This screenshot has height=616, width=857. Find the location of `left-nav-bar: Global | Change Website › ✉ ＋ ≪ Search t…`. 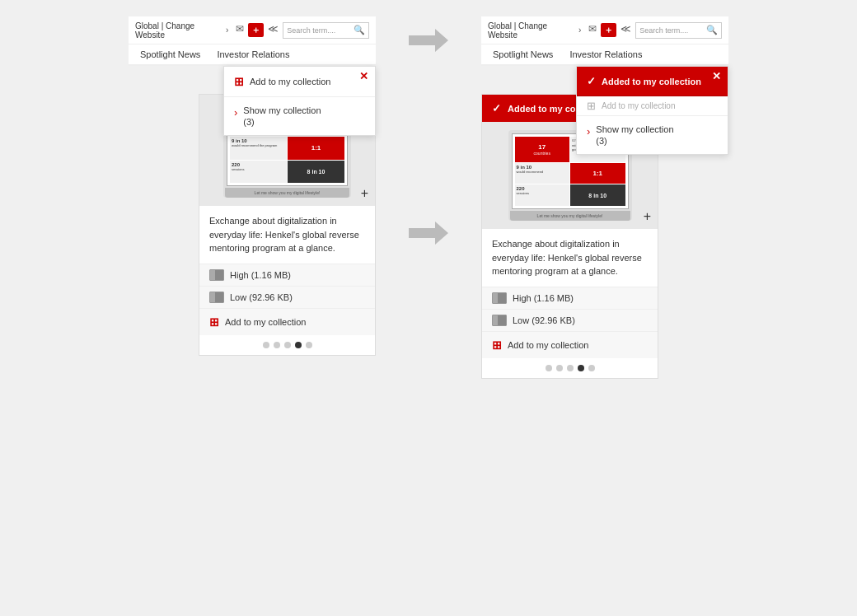

left-nav-bar: Global | Change Website › ✉ ＋ ≪ Search t… is located at coordinates (252, 30).